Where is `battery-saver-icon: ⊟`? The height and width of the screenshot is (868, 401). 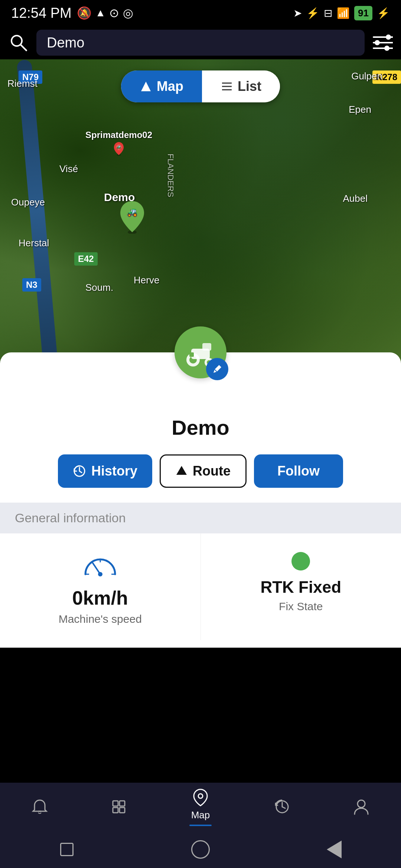 battery-saver-icon: ⊟ is located at coordinates (328, 13).